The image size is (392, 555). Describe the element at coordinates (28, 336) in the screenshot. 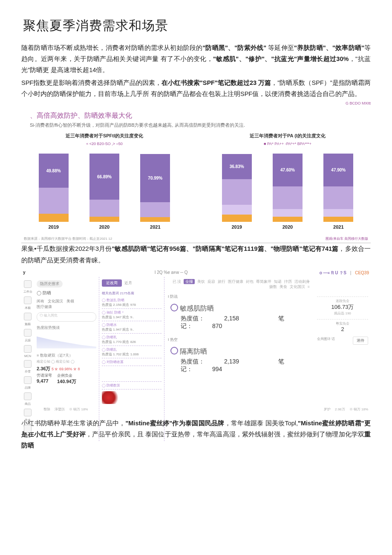

I see `sidebar-item: 员源` at that location.